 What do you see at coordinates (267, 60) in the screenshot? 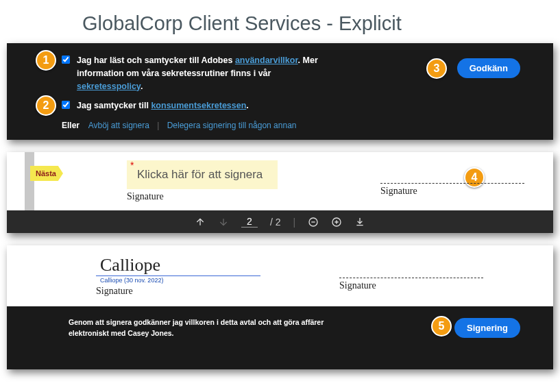
I see `terms-link: användarvillkor` at bounding box center [267, 60].